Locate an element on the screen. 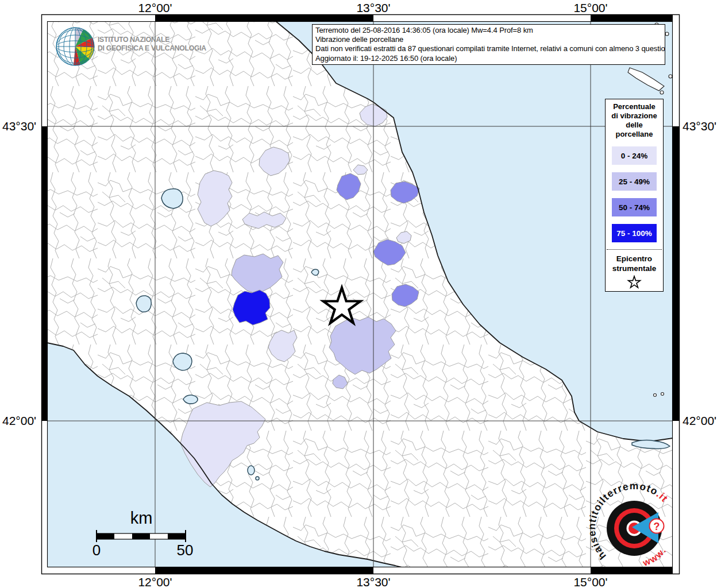  legend: Percentuale di vibrazione delle porcella… is located at coordinates (634, 195).